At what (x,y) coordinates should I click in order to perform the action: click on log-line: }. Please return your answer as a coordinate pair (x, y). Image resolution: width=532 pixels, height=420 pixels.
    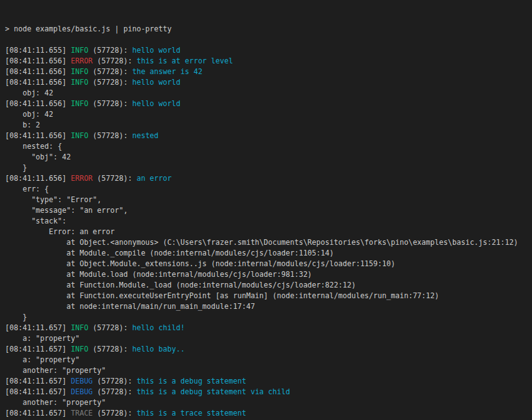
    Looking at the image, I should click on (268, 318).